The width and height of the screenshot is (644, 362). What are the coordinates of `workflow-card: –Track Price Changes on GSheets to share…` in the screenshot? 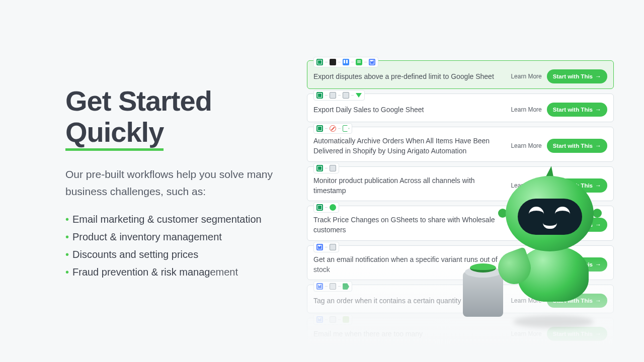 It's located at (460, 223).